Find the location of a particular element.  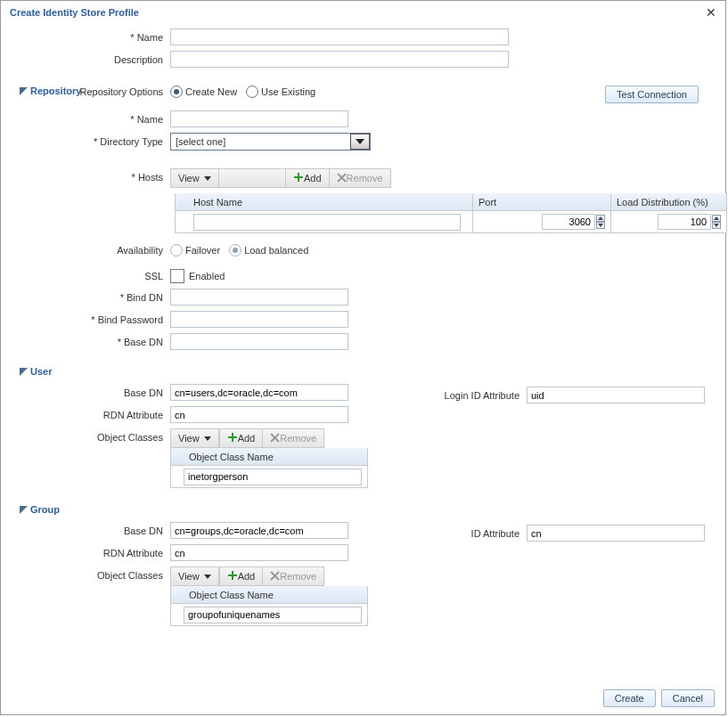

dir-type-label: Directory Type is located at coordinates (93, 142).